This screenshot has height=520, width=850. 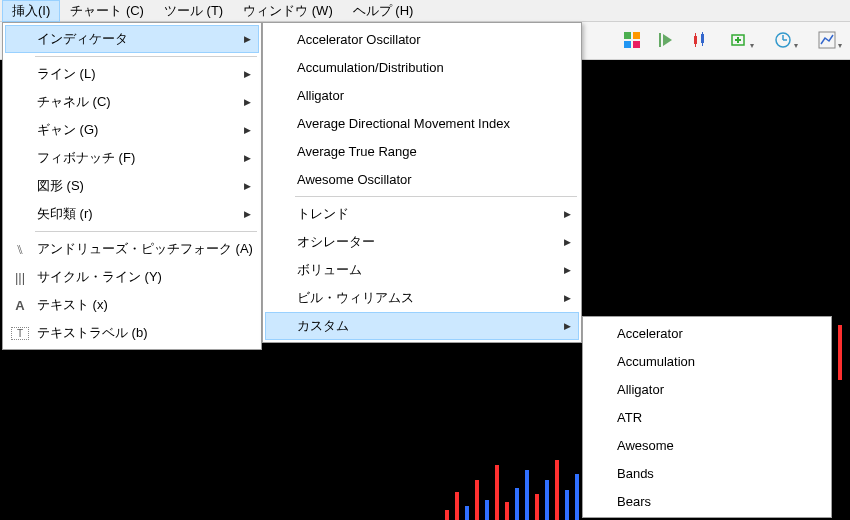 I want to click on menu-item-accelerator-oscillator: Accelerator Oscillator, so click(x=422, y=39).